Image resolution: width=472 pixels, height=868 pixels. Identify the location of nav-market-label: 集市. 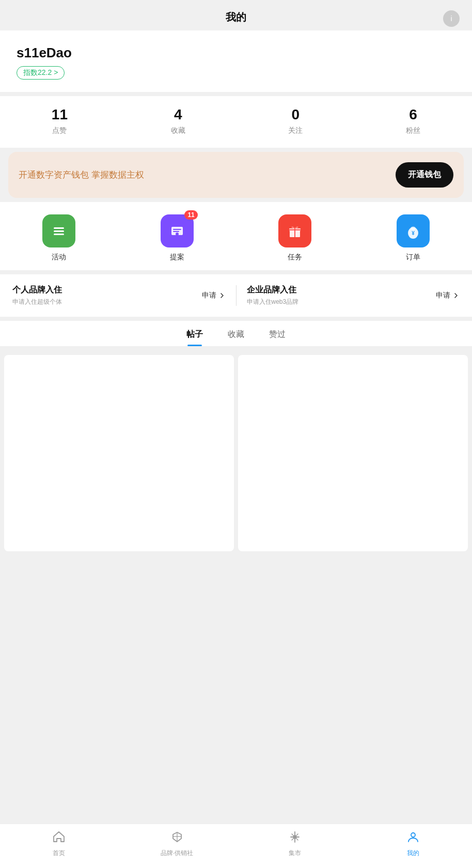
(295, 854).